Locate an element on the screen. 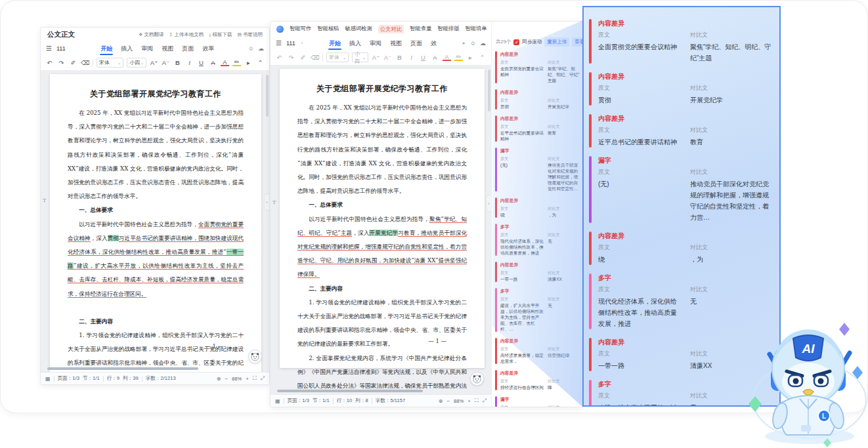 The image size is (868, 448). clear-format-icon: ⌫ is located at coordinates (85, 63).